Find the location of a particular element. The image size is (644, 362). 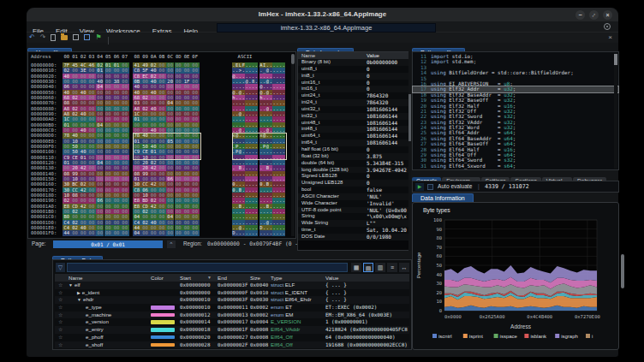

pattern-row-e_entry: ☆e_entry0x000000180x0000001F0x0008Elf64_… is located at coordinates (232, 330).